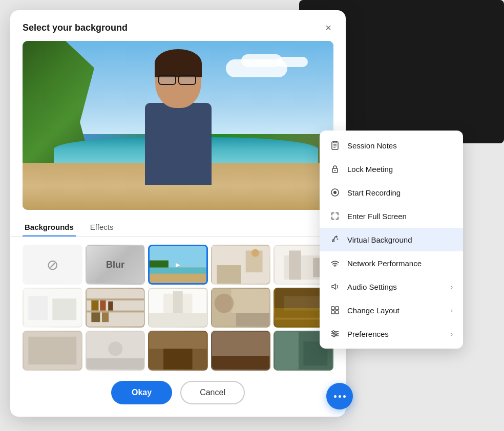 The height and width of the screenshot is (431, 504). I want to click on thumb-extra4, so click(241, 351).